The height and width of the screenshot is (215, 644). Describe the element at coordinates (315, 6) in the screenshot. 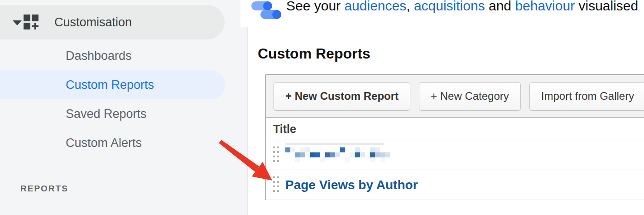

I see `intro-text: See your` at that location.